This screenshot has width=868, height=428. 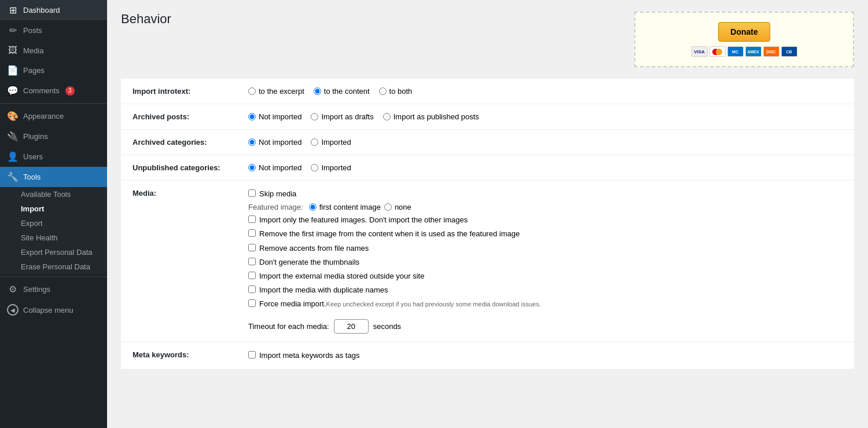 What do you see at coordinates (53, 266) in the screenshot?
I see `submenu-erase-personal-data: Erase Personal Data` at bounding box center [53, 266].